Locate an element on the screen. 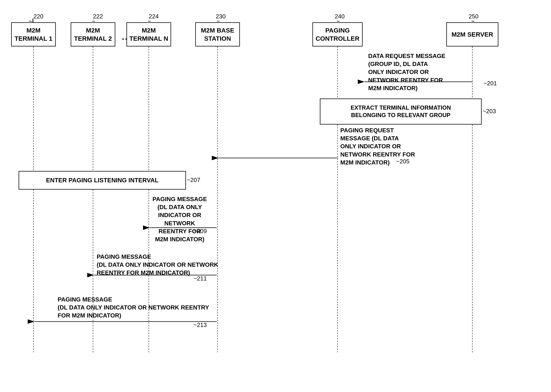 Image resolution: width=551 pixels, height=392 pixels. ref-209: ~209 is located at coordinates (200, 231).